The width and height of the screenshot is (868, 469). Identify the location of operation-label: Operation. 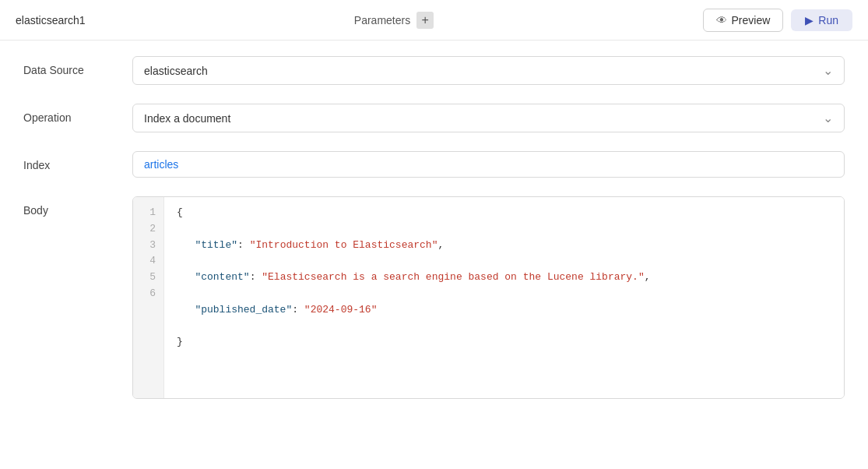
(78, 114).